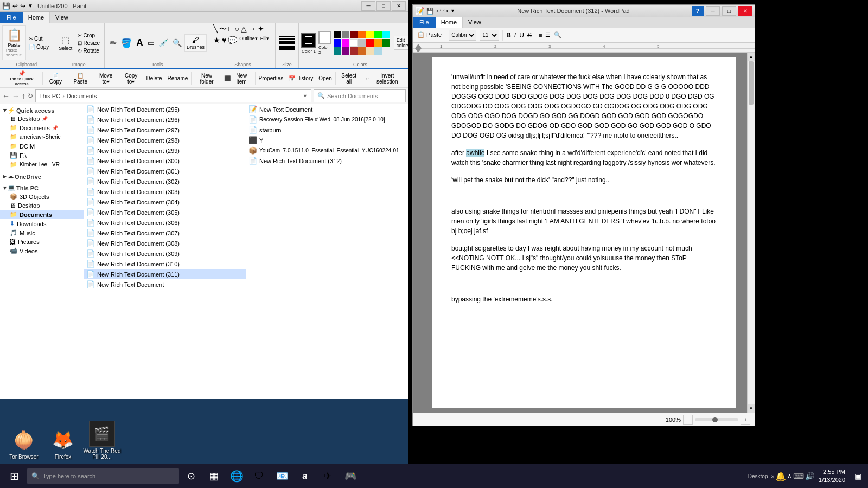 The height and width of the screenshot is (488, 868). Describe the element at coordinates (745, 420) in the screenshot. I see `zoom-in-btn: +` at that location.